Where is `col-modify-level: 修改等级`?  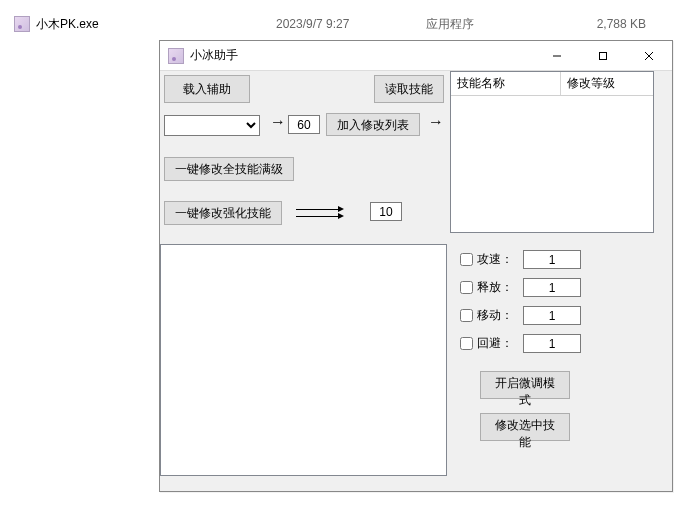
col-modify-level: 修改等级 is located at coordinates (607, 84).